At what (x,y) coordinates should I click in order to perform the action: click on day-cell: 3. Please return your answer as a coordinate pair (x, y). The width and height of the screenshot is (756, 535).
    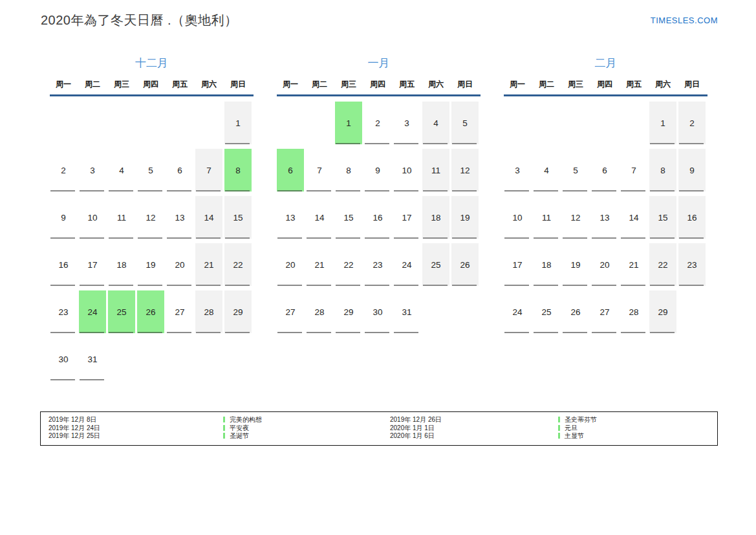
    Looking at the image, I should click on (407, 123).